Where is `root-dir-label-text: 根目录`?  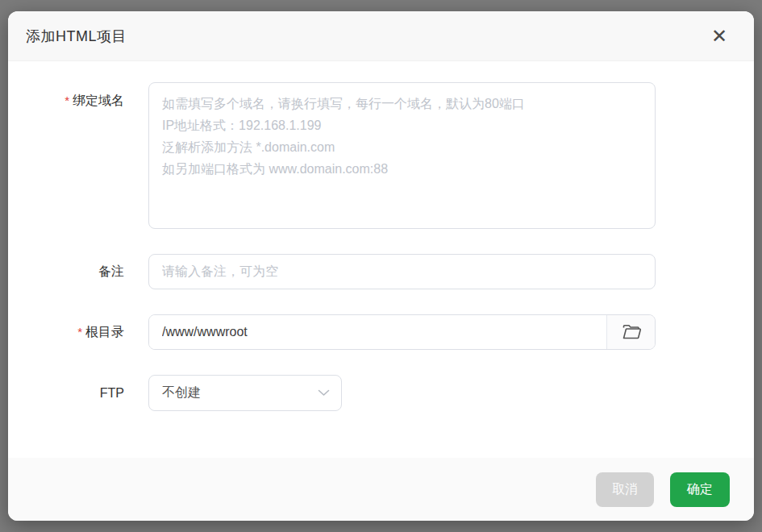
root-dir-label-text: 根目录 is located at coordinates (105, 332).